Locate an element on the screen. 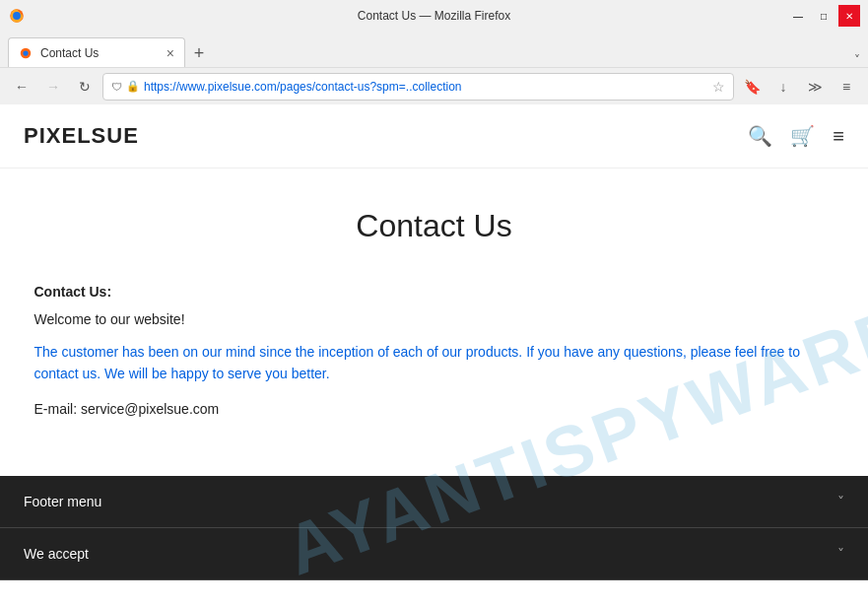  maximize-button: □ is located at coordinates (824, 16).